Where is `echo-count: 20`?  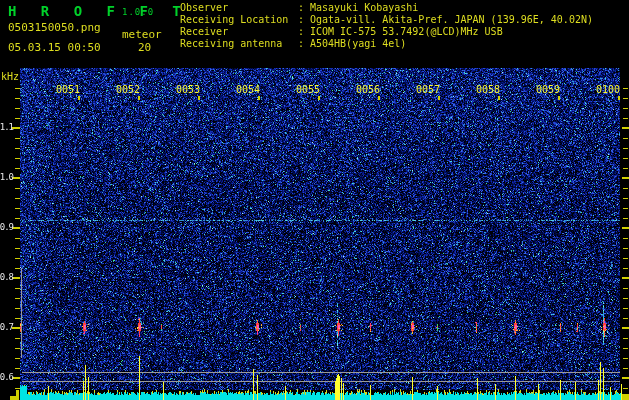 echo-count: 20 is located at coordinates (144, 48).